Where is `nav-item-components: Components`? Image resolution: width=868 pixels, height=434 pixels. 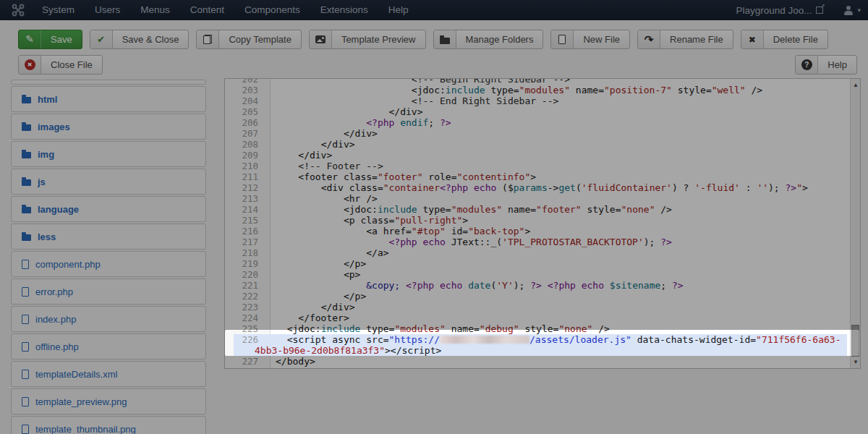
nav-item-components: Components is located at coordinates (272, 10).